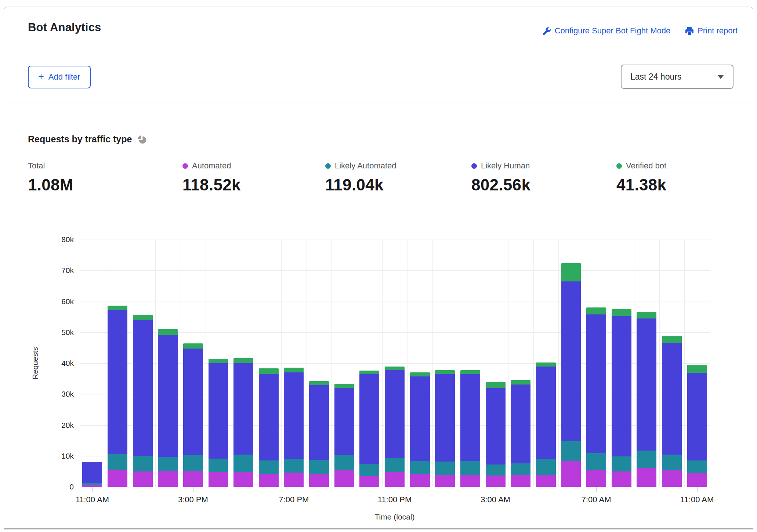  What do you see at coordinates (496, 363) in the screenshot?
I see `bar-300am` at bounding box center [496, 363].